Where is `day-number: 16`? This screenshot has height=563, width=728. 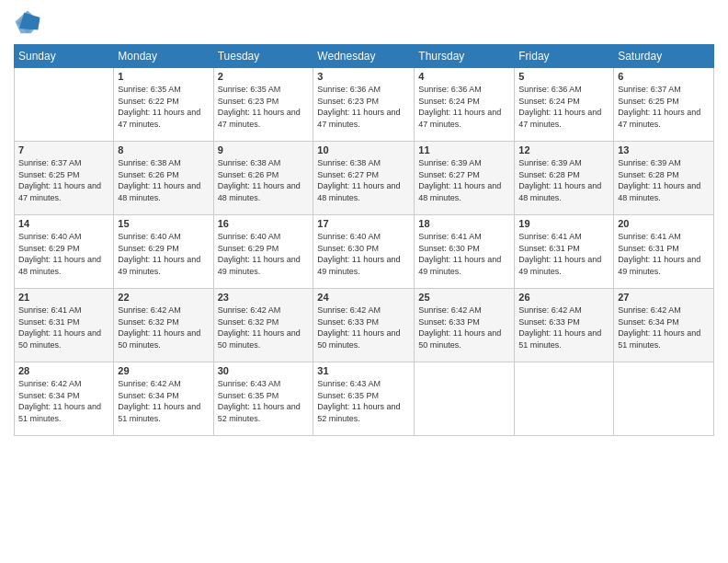
day-number: 16 is located at coordinates (264, 224).